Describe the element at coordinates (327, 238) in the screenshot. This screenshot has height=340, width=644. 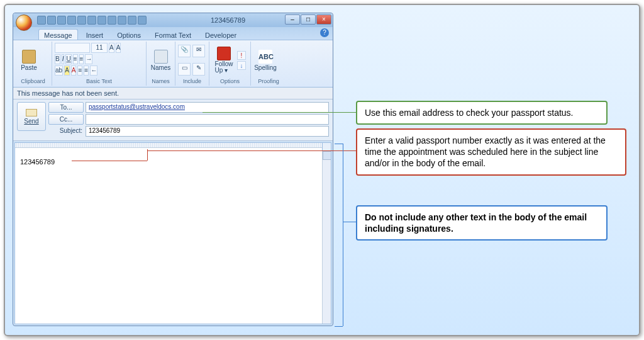
I see `scrollbar` at that location.